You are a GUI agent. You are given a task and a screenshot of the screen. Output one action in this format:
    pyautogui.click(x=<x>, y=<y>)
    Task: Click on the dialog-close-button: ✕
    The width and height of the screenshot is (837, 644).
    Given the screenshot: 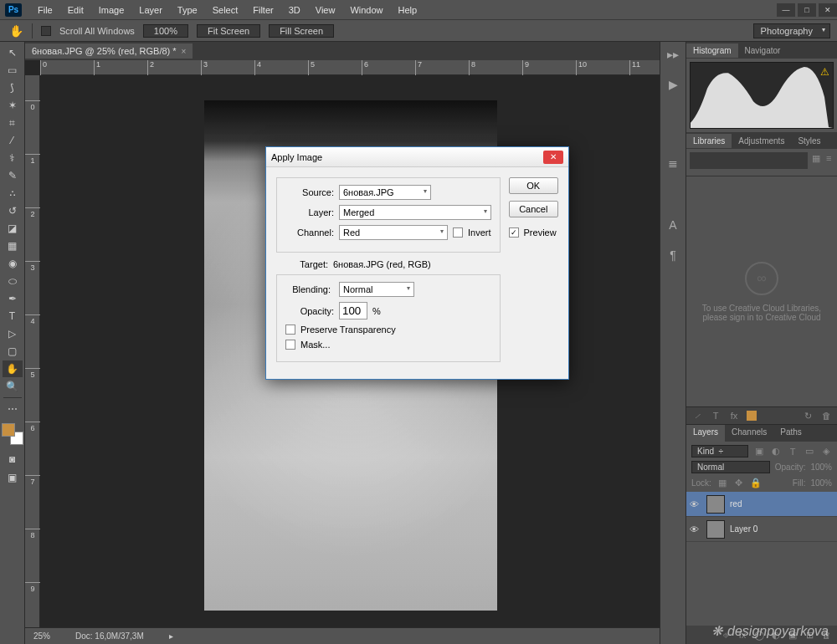 What is the action you would take?
    pyautogui.click(x=553, y=157)
    